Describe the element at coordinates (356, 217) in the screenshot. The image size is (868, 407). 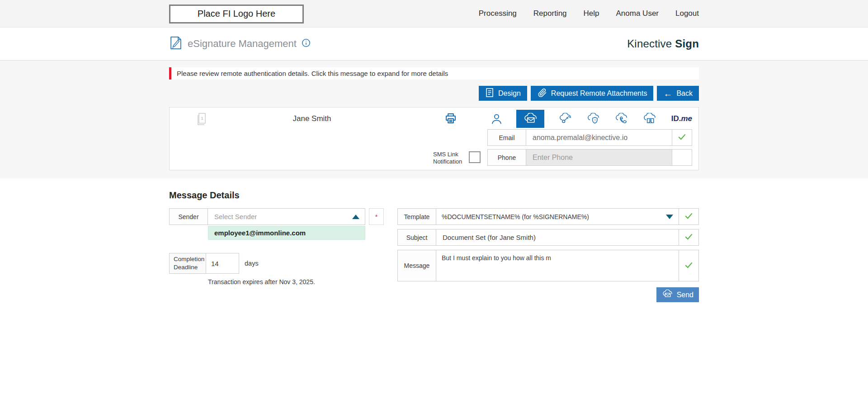
I see `dropdown-open-icon` at that location.